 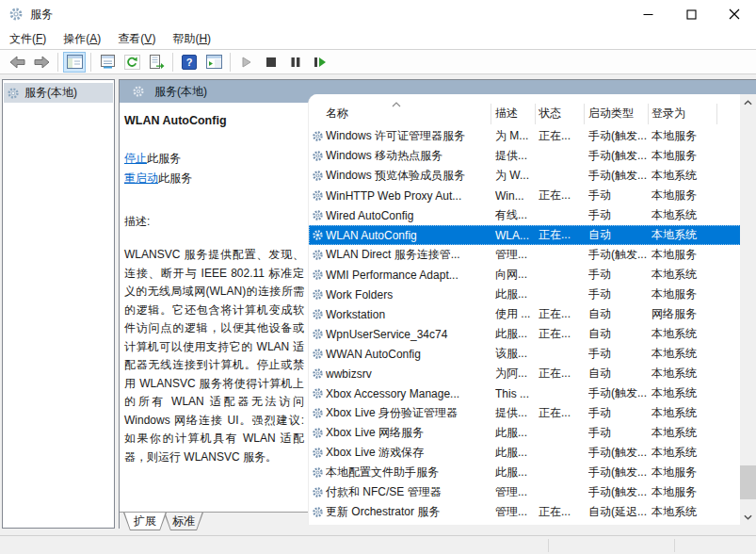 What do you see at coordinates (156, 62) in the screenshot?
I see `export-list-icon` at bounding box center [156, 62].